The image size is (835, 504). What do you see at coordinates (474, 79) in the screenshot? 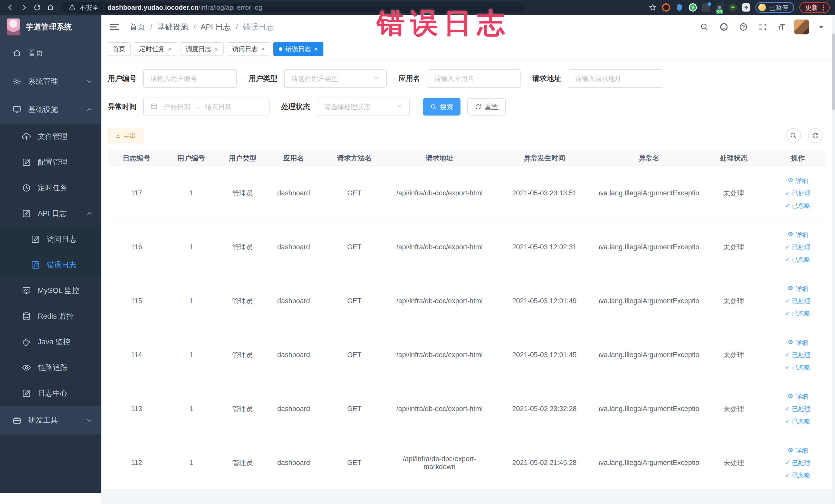
I see `app-name-input: 请输入应用名` at bounding box center [474, 79].